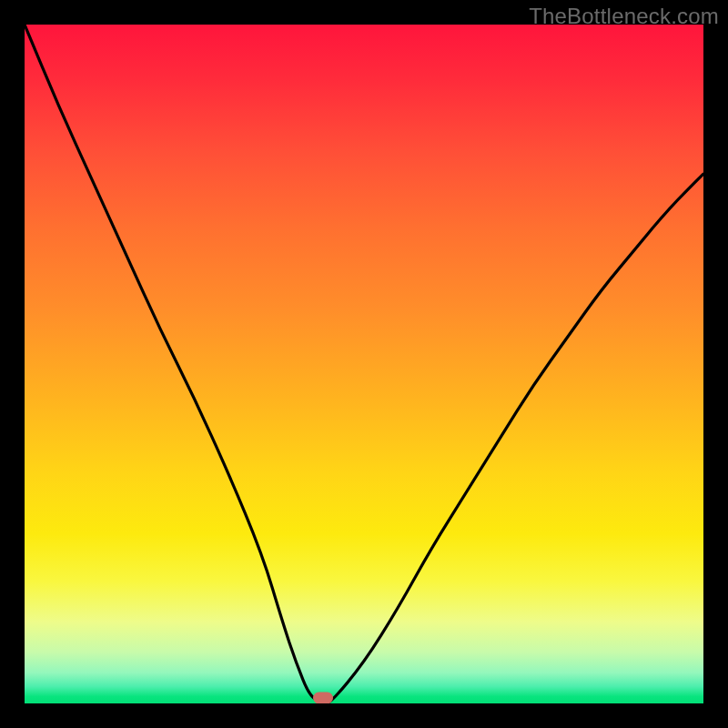 This screenshot has width=728, height=728. Describe the element at coordinates (323, 699) in the screenshot. I see `minimum-marker-icon` at that location.